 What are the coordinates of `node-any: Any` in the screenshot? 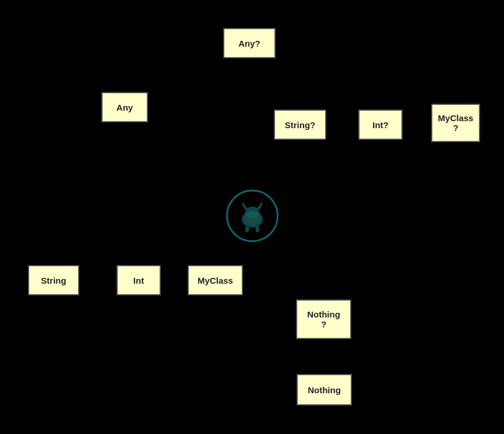 It's located at (125, 107).